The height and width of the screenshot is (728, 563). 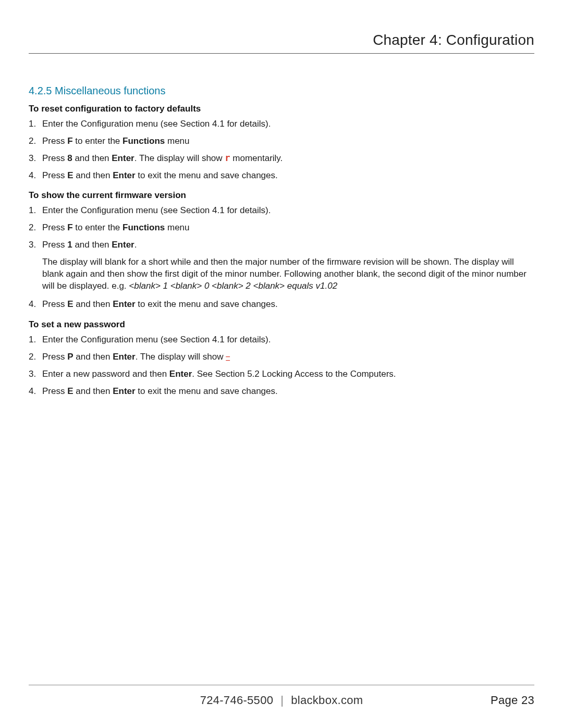 I want to click on step-text: Press 1 and then Enter., so click(x=90, y=245).